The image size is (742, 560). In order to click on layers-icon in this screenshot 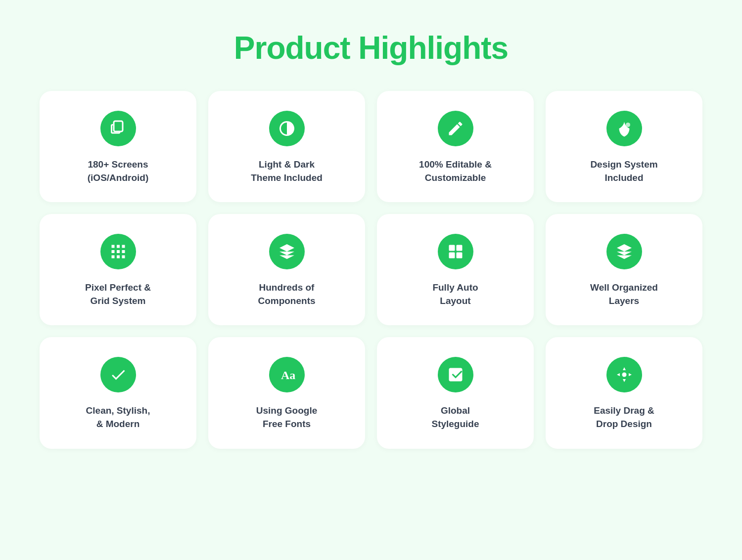, I will do `click(624, 252)`.